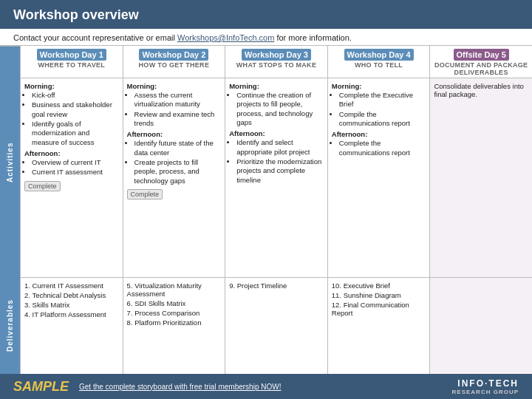  Describe the element at coordinates (379, 285) in the screenshot. I see `list-item: 10. Executive Brief` at that location.